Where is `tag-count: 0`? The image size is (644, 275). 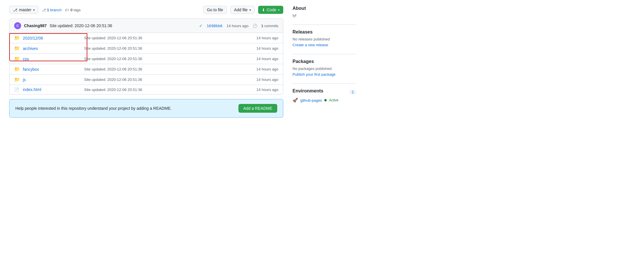
tag-count: 0 is located at coordinates (72, 10).